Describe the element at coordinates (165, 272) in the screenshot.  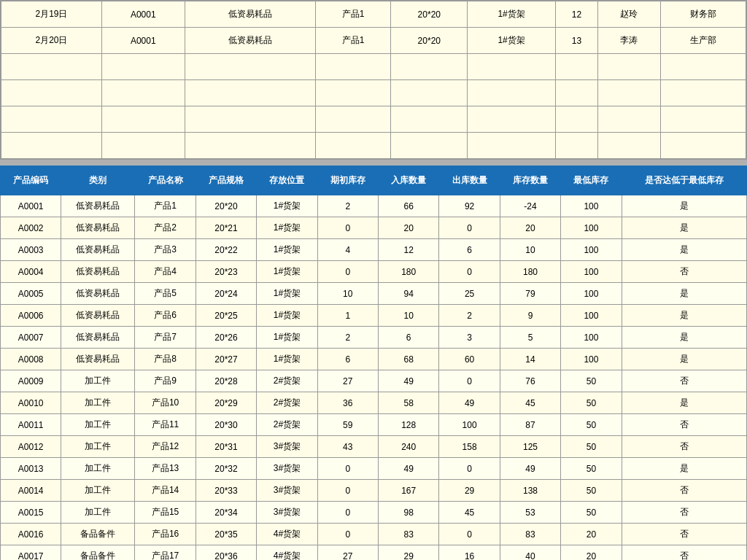
I see `bottom-cell-3-2: 产品4` at that location.